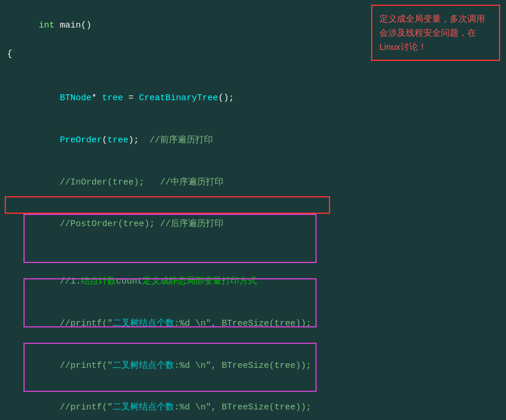 This screenshot has height=420, width=506. Describe the element at coordinates (47, 26) in the screenshot. I see `keyword-int: int` at that location.